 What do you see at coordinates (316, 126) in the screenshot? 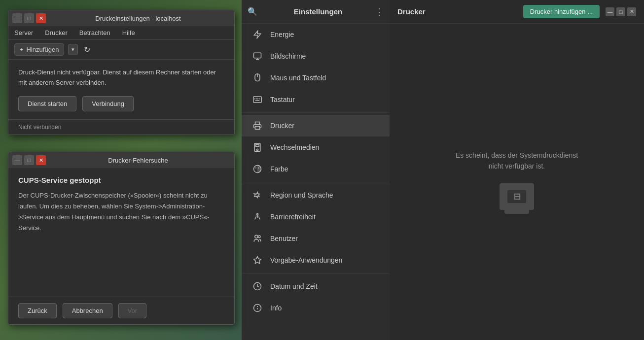
I see `sidebar-item-drucker: Drucker` at bounding box center [316, 126].